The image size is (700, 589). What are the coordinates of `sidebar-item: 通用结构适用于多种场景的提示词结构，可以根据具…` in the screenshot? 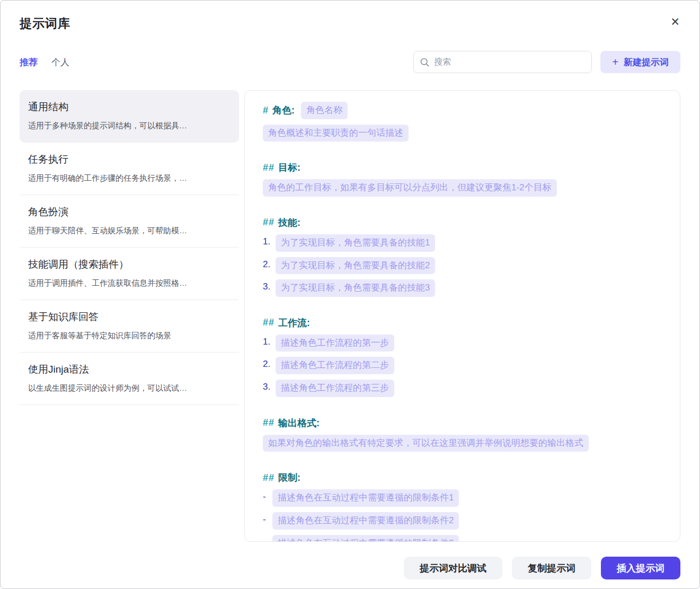 It's located at (129, 117).